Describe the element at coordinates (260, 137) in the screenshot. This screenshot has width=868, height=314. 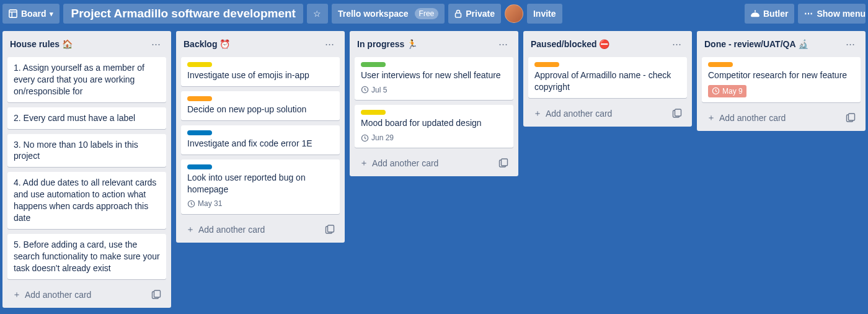
I see `list: Backlog ⏰⋯Investigate use of emojis in-a…` at that location.